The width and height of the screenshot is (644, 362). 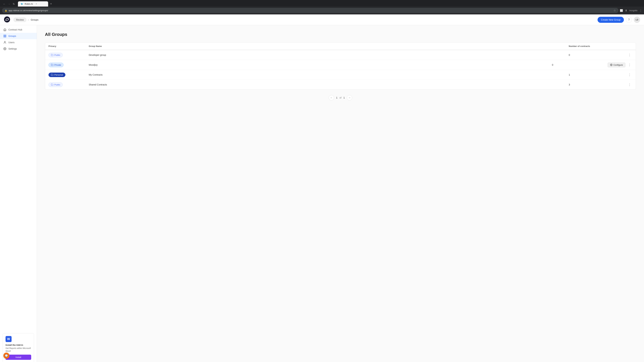 What do you see at coordinates (611, 20) in the screenshot?
I see `create-new-group-button: Create New Group` at bounding box center [611, 20].